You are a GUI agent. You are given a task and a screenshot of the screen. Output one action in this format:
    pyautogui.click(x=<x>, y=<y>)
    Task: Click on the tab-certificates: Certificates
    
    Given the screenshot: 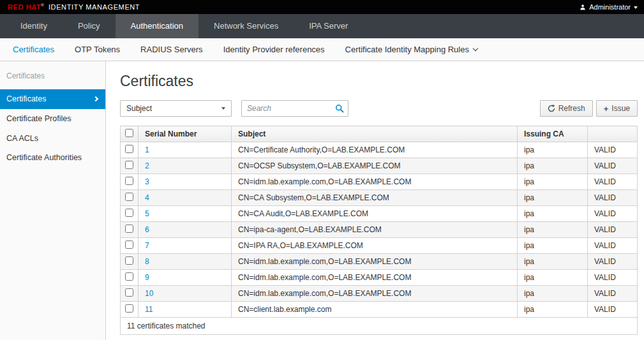 What is the action you would take?
    pyautogui.click(x=33, y=50)
    